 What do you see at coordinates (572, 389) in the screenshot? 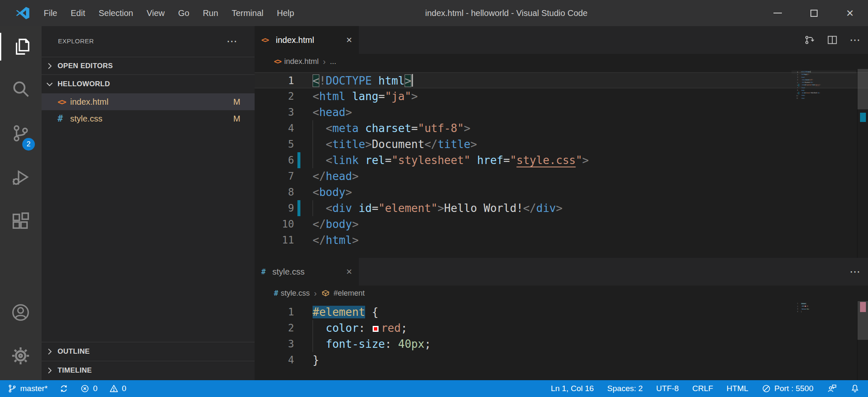
I see `status-cursor-position: Ln 1, Col 16` at bounding box center [572, 389].